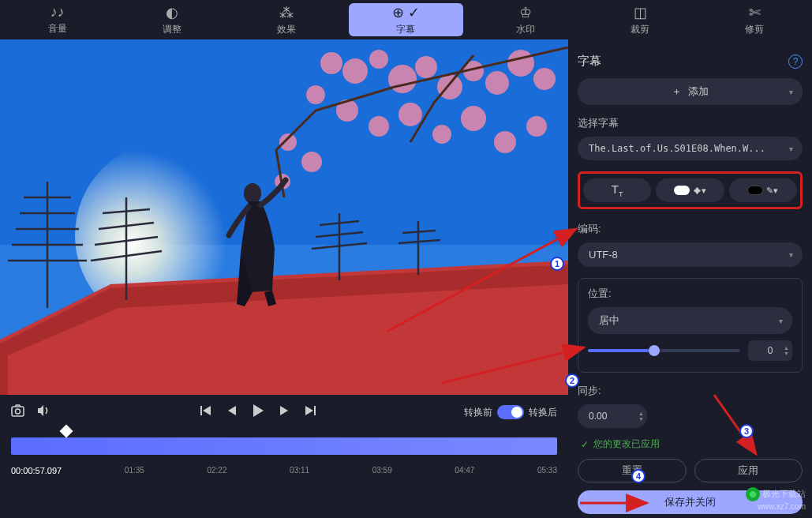 The width and height of the screenshot is (812, 518). I want to click on timeline: 00:00:57.097 01:35 02:22 03:11 03:59 04:…, so click(284, 453).